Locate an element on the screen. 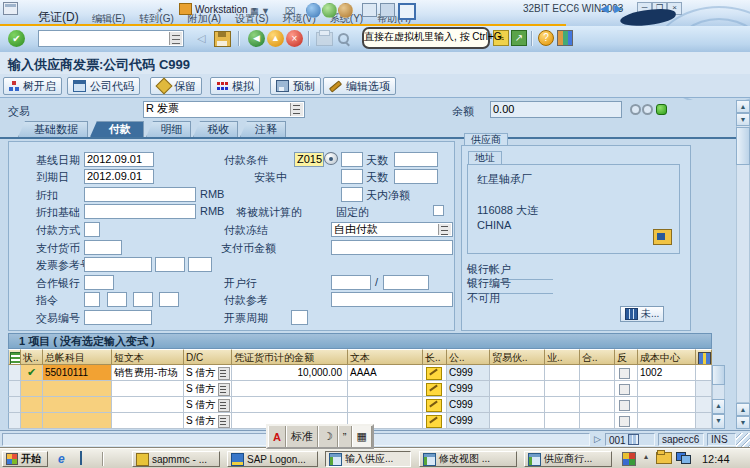 The image size is (750, 468). discount-base-input is located at coordinates (140, 212).